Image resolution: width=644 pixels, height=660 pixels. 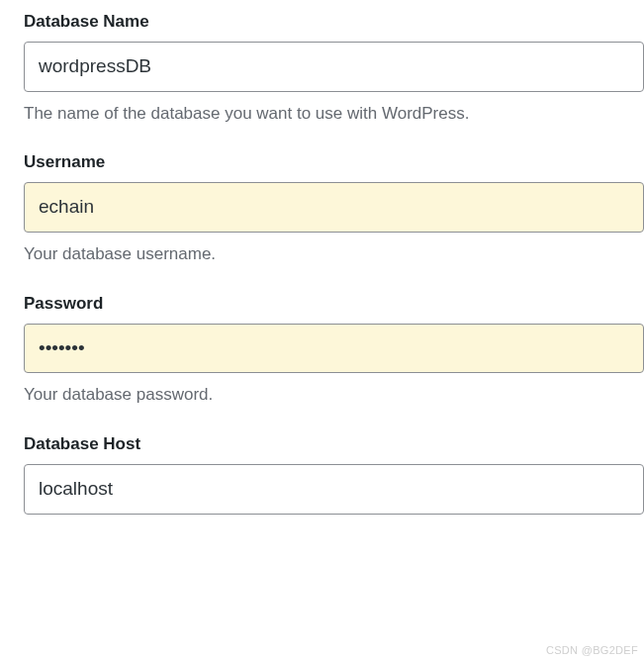 I want to click on username-label: Username, so click(x=334, y=162).